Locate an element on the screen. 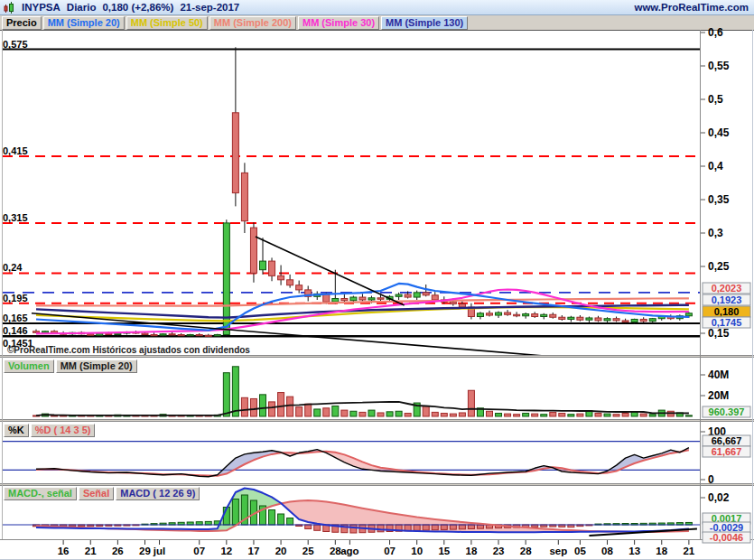 The image size is (754, 560). svg-text: 20M is located at coordinates (719, 396).